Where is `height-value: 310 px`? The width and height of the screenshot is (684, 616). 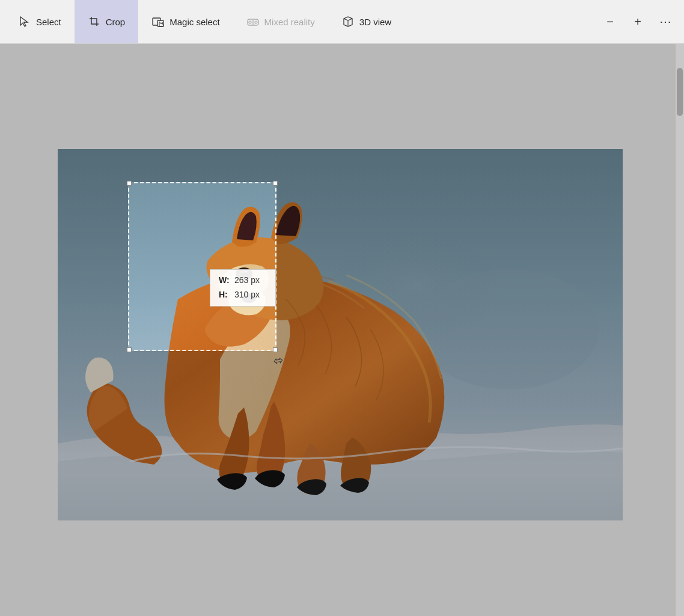 height-value: 310 px is located at coordinates (247, 295).